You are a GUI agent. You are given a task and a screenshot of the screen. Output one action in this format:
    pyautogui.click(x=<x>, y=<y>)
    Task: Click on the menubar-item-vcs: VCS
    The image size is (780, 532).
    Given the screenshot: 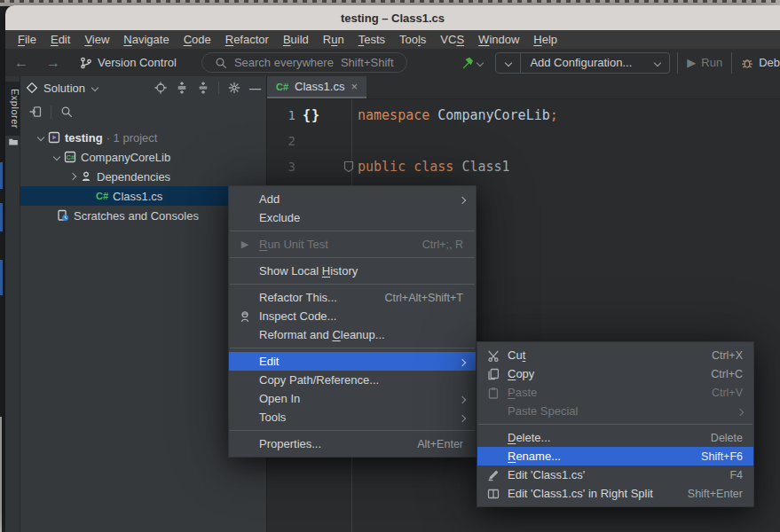 What is the action you would take?
    pyautogui.click(x=453, y=39)
    